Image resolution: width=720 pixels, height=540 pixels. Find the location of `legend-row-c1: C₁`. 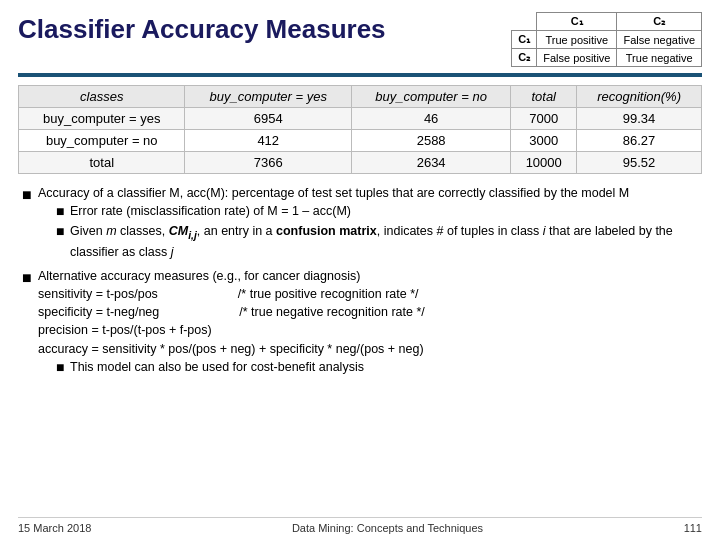

legend-row-c1: C₁ is located at coordinates (524, 40).